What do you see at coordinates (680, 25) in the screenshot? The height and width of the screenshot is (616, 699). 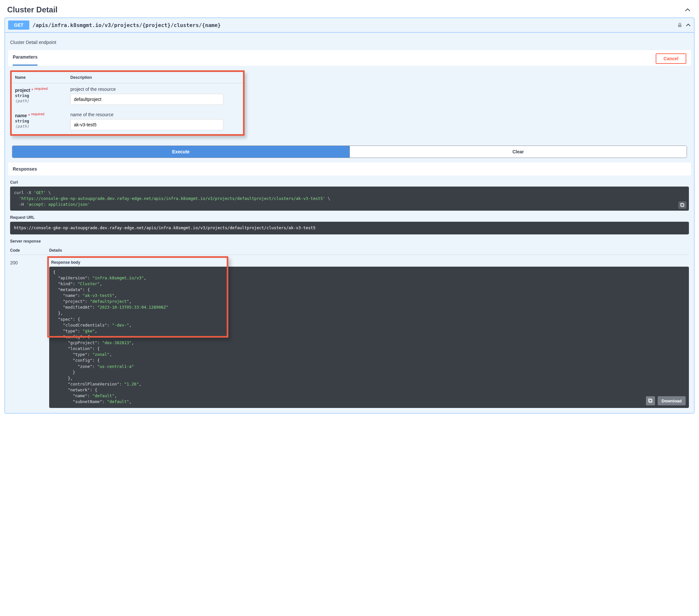 I see `lock-icon` at bounding box center [680, 25].